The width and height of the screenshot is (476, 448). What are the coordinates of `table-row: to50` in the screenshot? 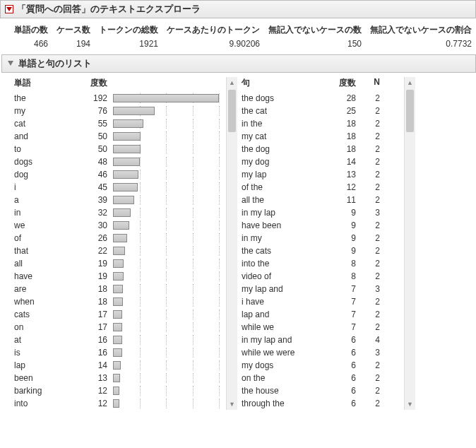 It's located at (120, 149).